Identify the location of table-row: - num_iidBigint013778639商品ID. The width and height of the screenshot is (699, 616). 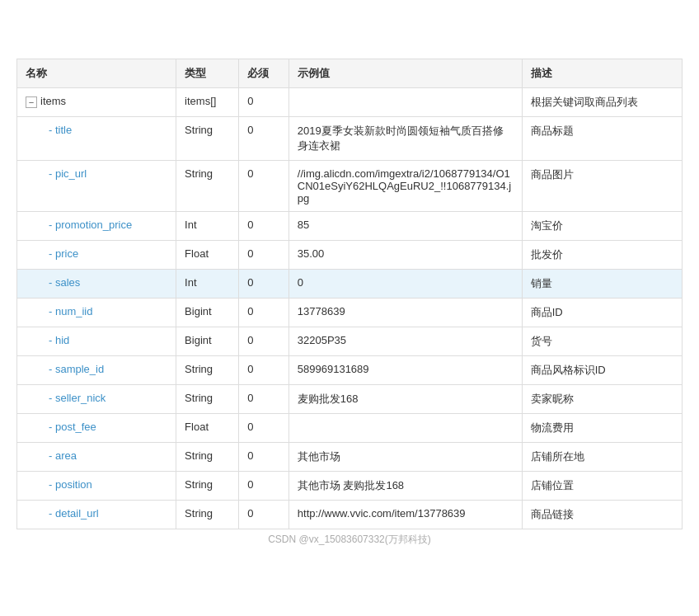
(350, 313).